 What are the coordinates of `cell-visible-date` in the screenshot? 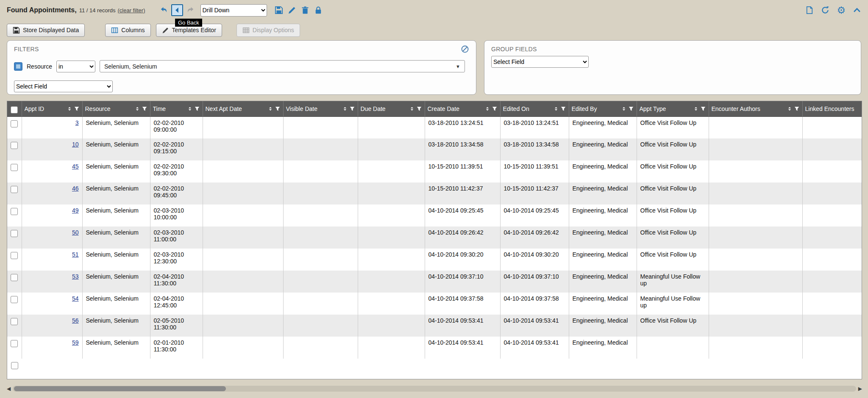 It's located at (320, 171).